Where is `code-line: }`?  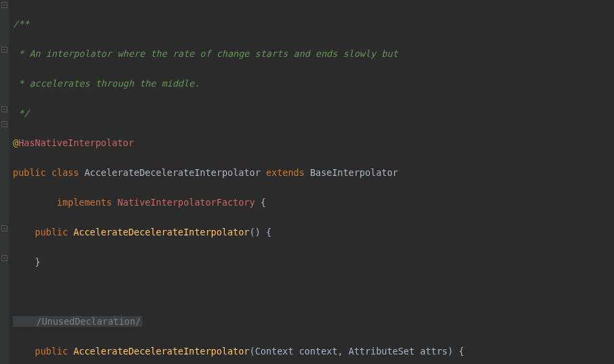 code-line: } is located at coordinates (313, 262).